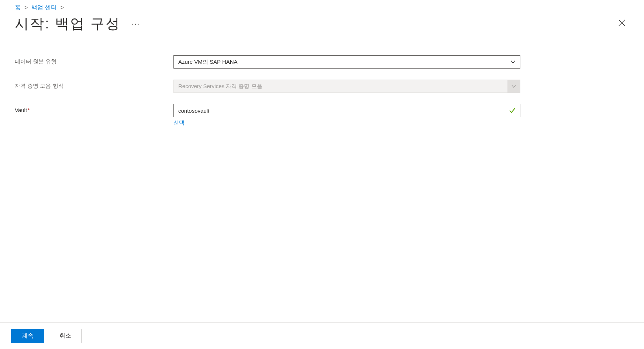 The height and width of the screenshot is (349, 644). What do you see at coordinates (347, 62) in the screenshot?
I see `datasource-type-select: Azure VM의 SAP HANA` at bounding box center [347, 62].